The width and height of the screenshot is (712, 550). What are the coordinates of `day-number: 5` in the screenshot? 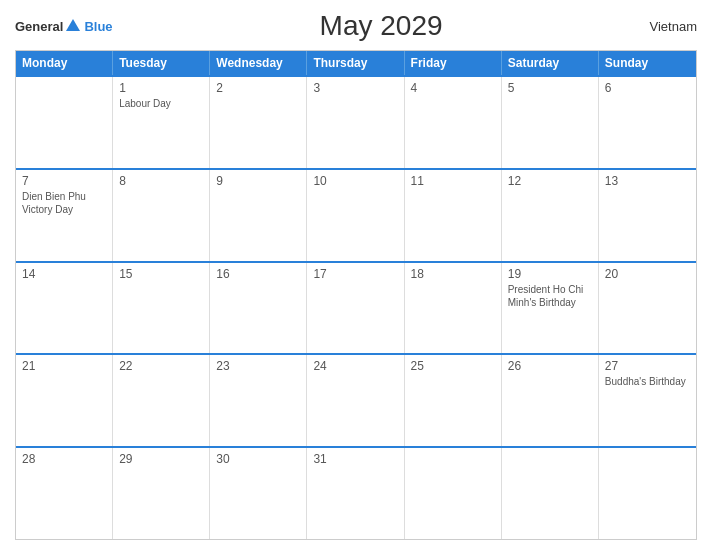 It's located at (550, 88).